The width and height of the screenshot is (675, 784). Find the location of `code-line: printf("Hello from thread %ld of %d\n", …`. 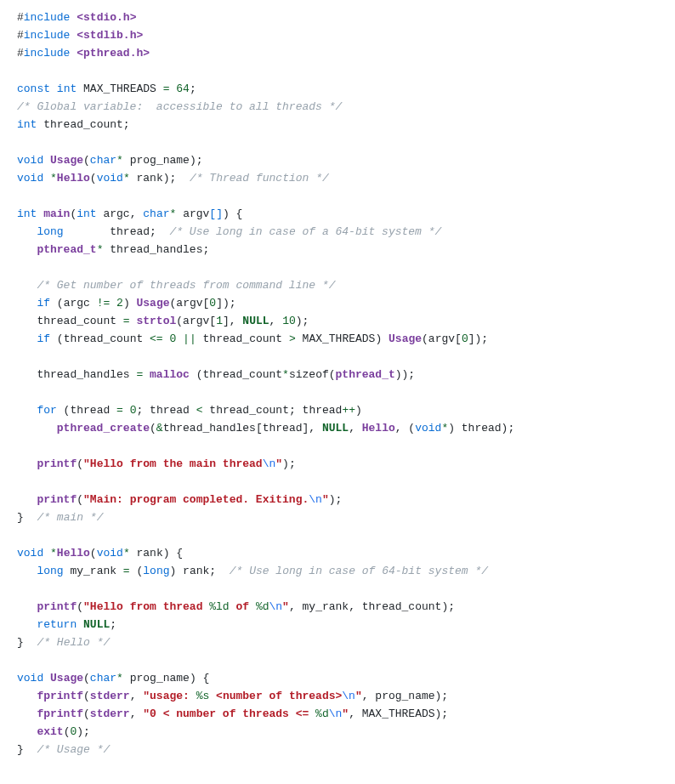

code-line: printf("Hello from thread %ld of %d\n", … is located at coordinates (338, 607).